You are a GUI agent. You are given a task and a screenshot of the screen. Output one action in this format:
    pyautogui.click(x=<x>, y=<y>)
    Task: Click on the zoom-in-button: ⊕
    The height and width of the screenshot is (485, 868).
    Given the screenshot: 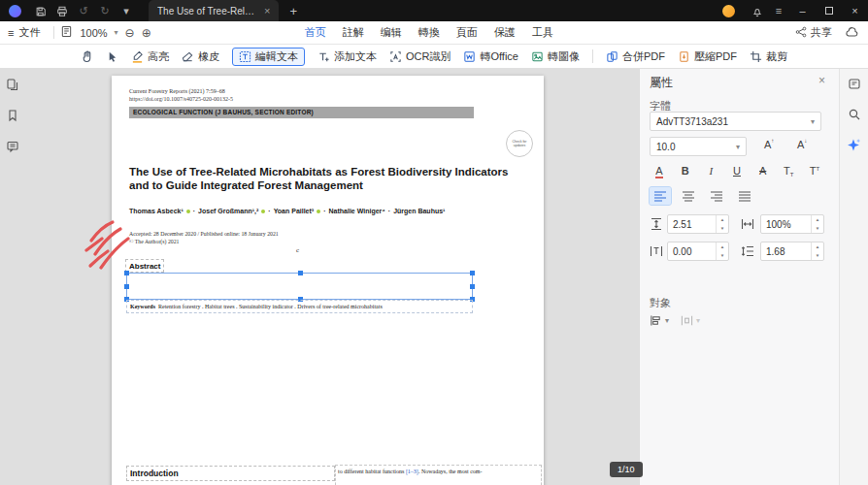 What is the action you would take?
    pyautogui.click(x=147, y=33)
    